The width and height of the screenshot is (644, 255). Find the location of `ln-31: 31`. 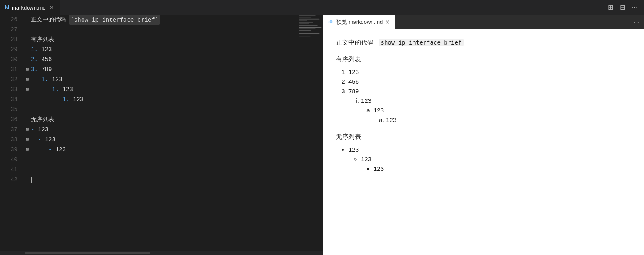

ln-31: 31 is located at coordinates (12, 70).